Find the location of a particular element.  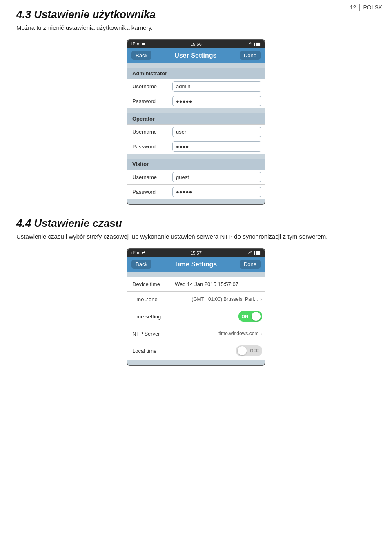

operator-password-input is located at coordinates (217, 146).